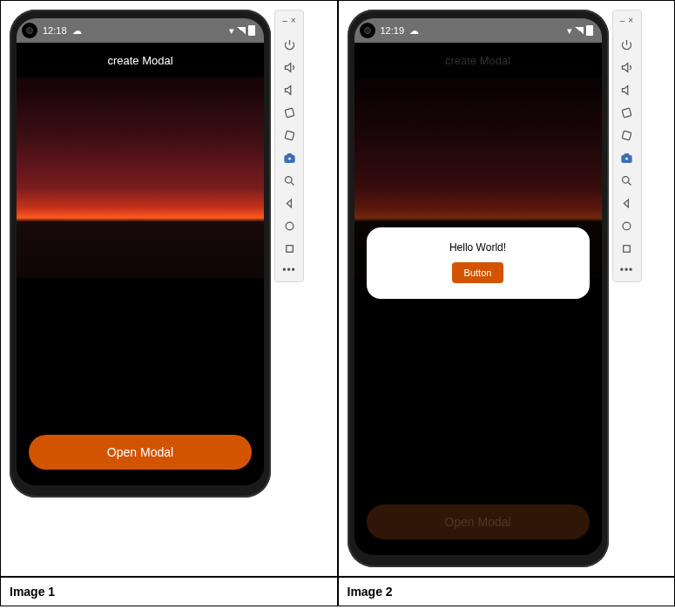 Image resolution: width=675 pixels, height=616 pixels. What do you see at coordinates (140, 30) in the screenshot?
I see `status-bar: 12:18 ☁ ▾` at bounding box center [140, 30].